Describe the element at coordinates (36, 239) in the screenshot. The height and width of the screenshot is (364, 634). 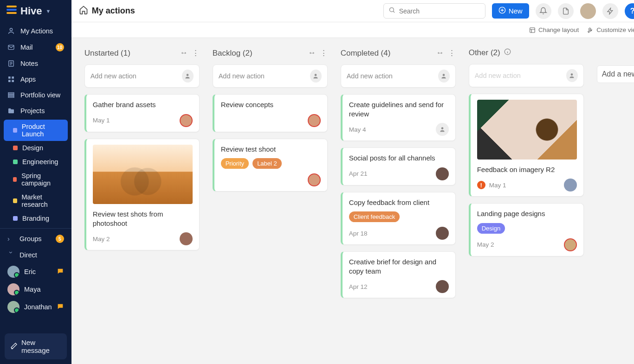
I see `groups-toggle: › Groups 5` at that location.